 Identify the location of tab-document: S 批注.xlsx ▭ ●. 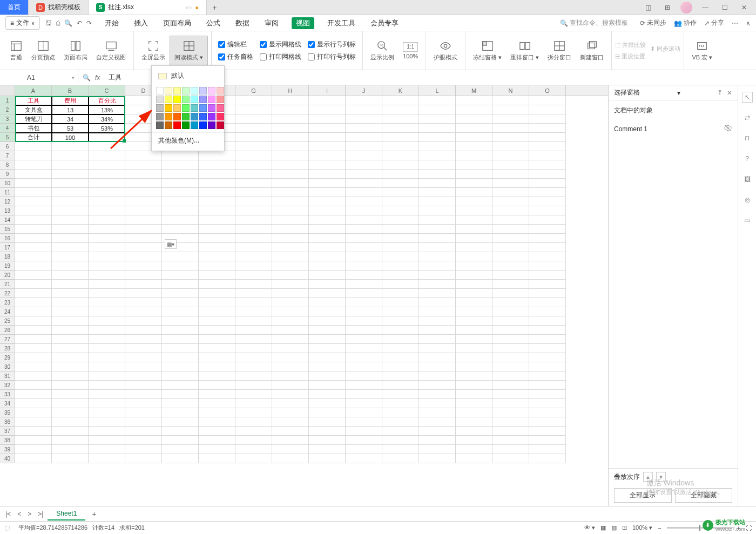
(148, 8).